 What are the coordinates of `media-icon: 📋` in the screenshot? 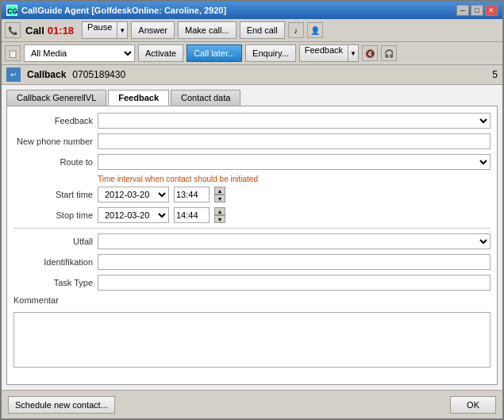 It's located at (13, 53).